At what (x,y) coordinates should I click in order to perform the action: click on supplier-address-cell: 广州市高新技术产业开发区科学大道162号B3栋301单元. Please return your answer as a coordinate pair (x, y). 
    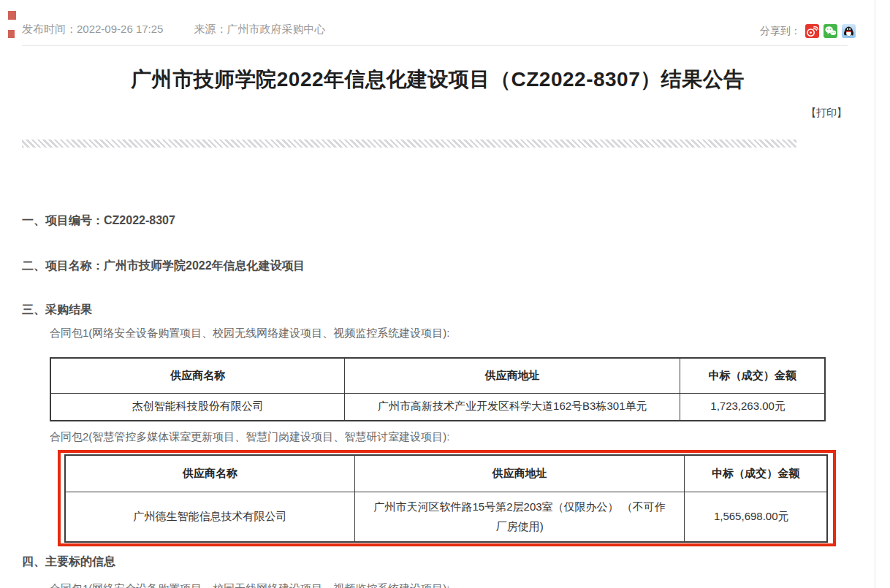
    Looking at the image, I should click on (513, 407).